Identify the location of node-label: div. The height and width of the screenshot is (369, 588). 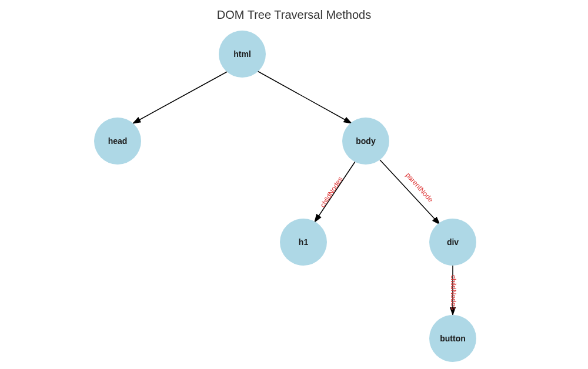
(453, 242).